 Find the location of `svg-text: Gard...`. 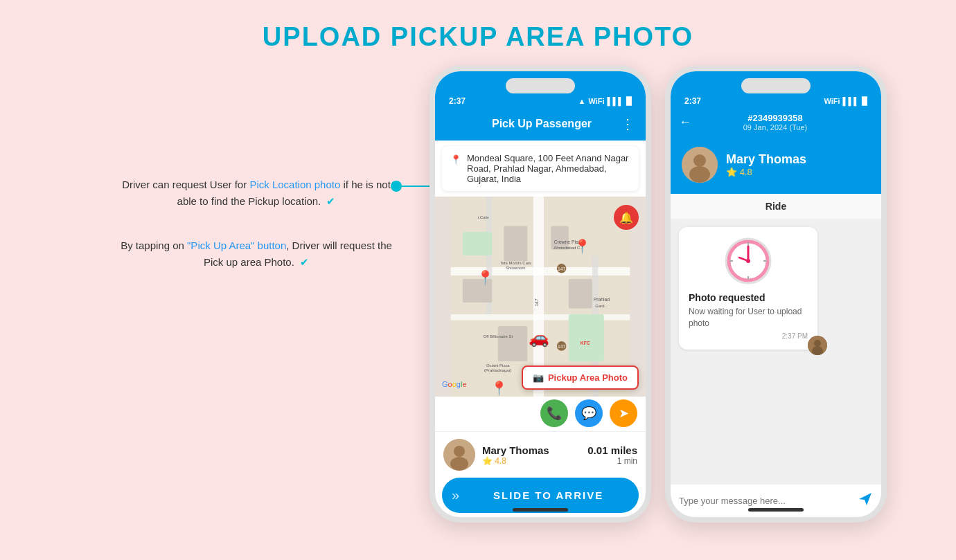

svg-text: Gard... is located at coordinates (601, 306).